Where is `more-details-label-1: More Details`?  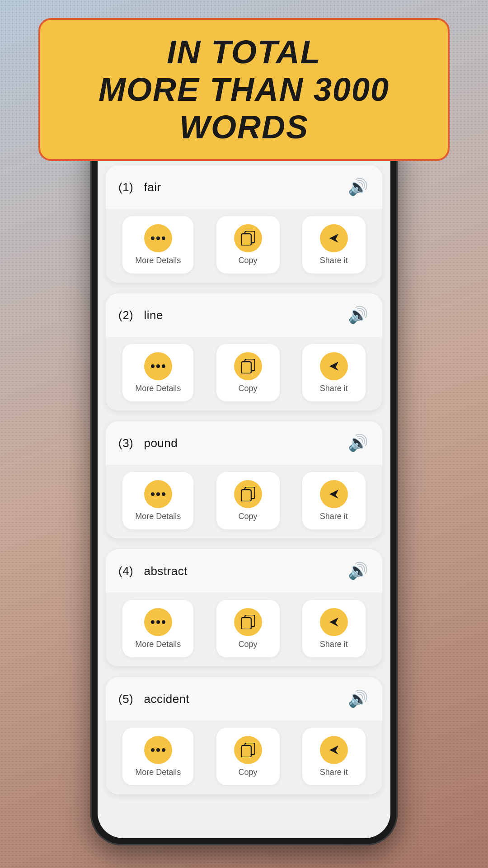
more-details-label-1: More Details is located at coordinates (158, 260).